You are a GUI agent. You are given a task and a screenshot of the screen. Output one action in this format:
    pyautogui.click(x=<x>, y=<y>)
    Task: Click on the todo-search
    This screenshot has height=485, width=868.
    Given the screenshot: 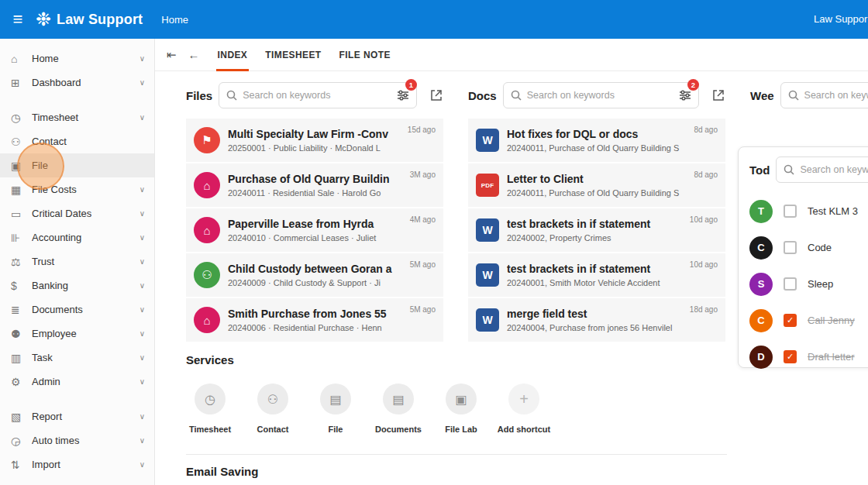 What is the action you would take?
    pyautogui.click(x=822, y=170)
    